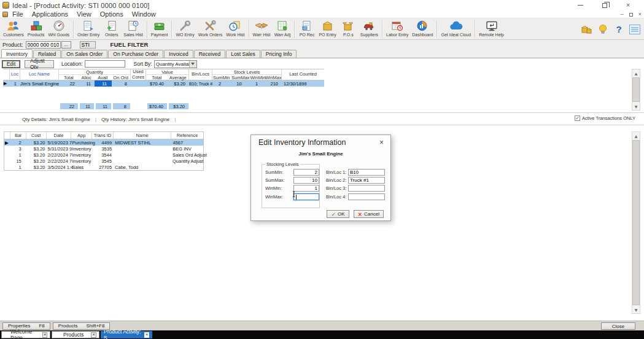 Image resolution: width=644 pixels, height=339 pixels. I want to click on dialog-close-icon: ×, so click(382, 142).